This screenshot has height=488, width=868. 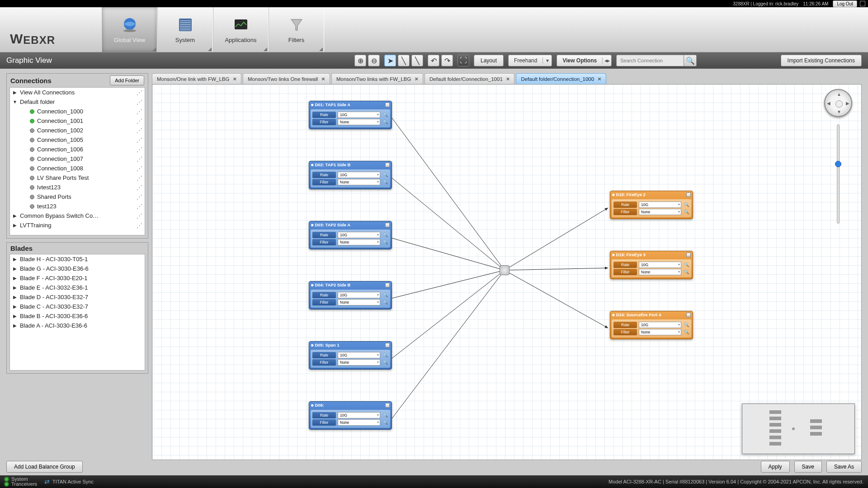 What do you see at coordinates (77, 225) in the screenshot?
I see `tree-folder: ▶LVTTraining⋰` at bounding box center [77, 225].